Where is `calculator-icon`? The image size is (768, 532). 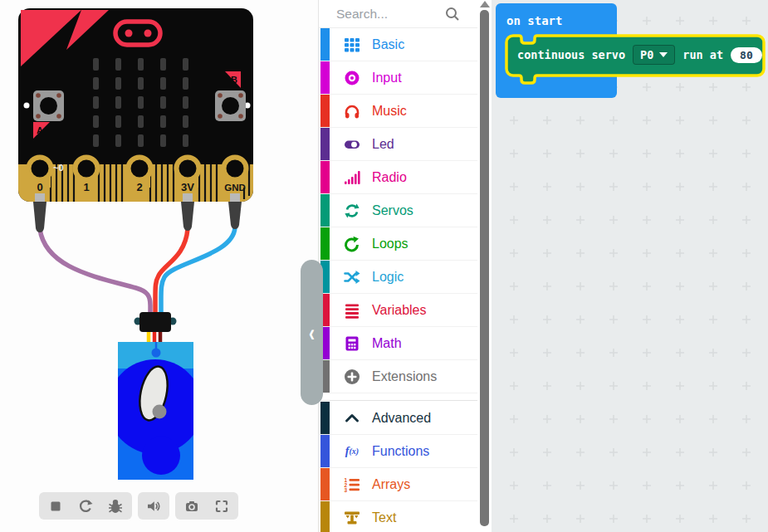 calculator-icon is located at coordinates (352, 344).